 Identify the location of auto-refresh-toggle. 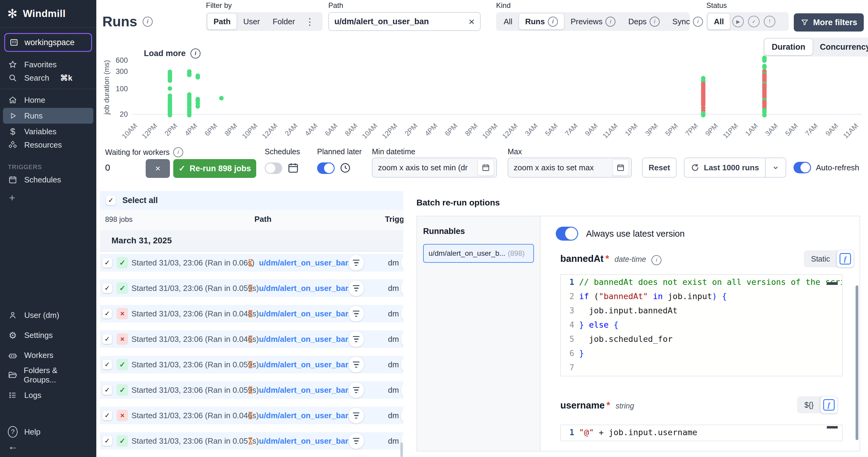
(802, 168).